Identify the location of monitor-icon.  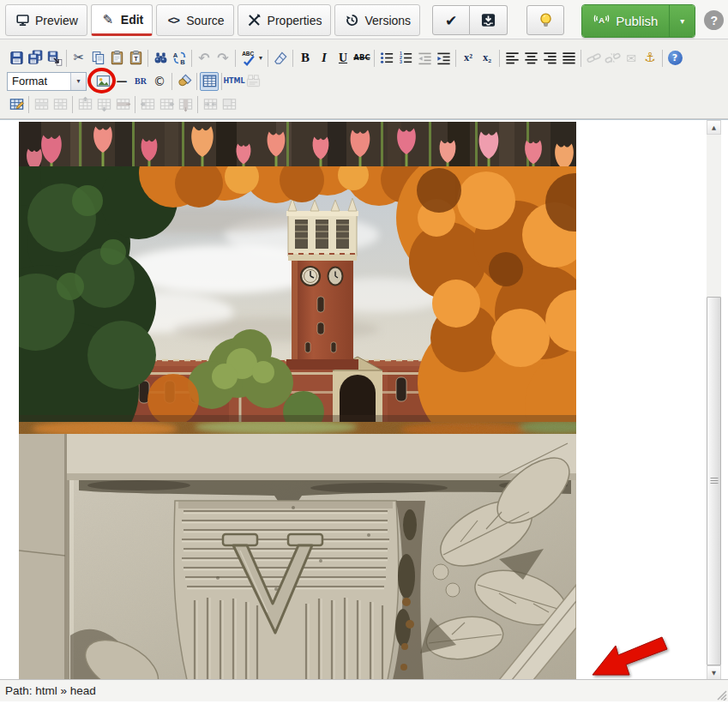
(22, 21).